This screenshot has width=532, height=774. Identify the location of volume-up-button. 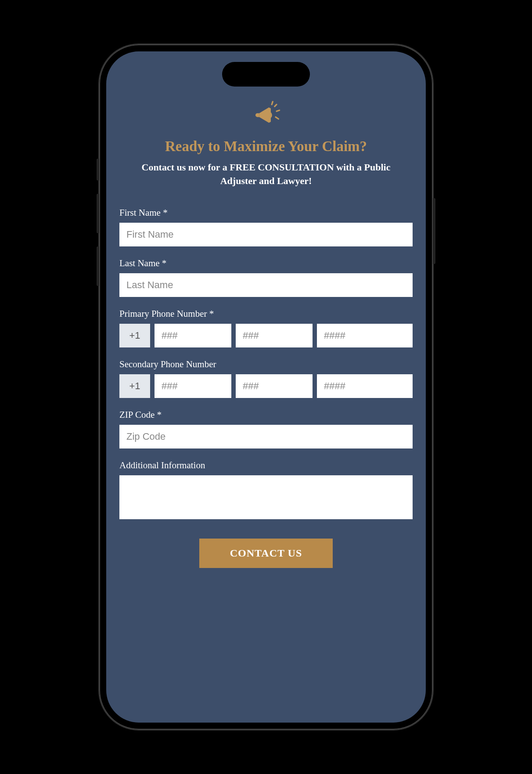
(98, 213).